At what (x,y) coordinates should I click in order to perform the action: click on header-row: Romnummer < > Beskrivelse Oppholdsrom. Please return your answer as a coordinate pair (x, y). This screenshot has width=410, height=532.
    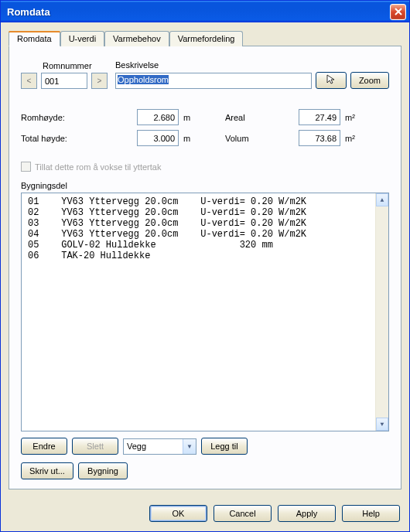
    Looking at the image, I should click on (205, 74).